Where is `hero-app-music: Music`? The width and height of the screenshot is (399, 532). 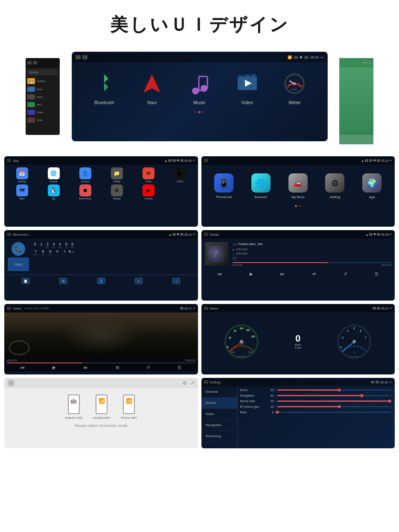
hero-app-music: Music is located at coordinates (199, 88).